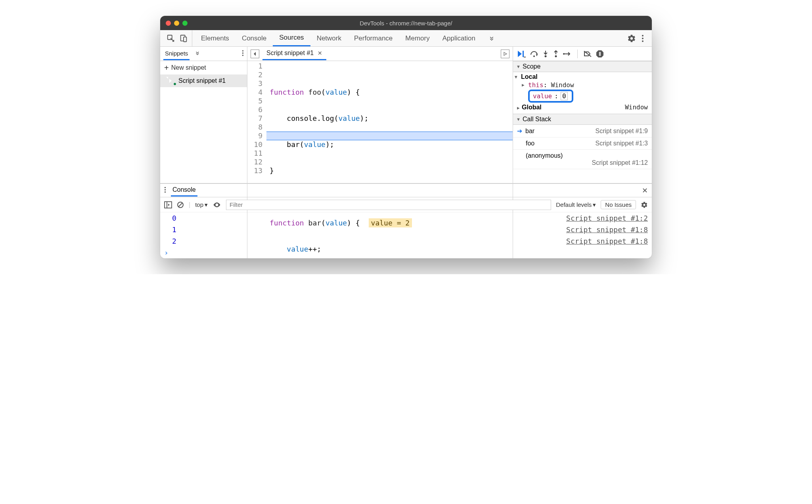  What do you see at coordinates (529, 77) in the screenshot?
I see `scope-local-label: Local` at bounding box center [529, 77].